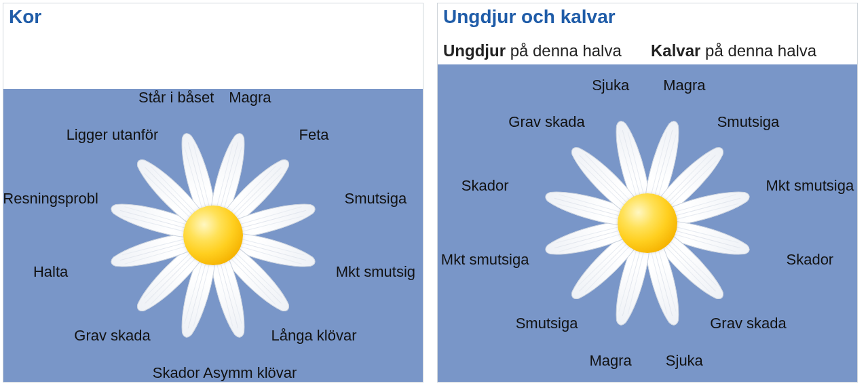 Image resolution: width=868 pixels, height=390 pixels. What do you see at coordinates (213, 16) in the screenshot?
I see `panel-kor-title: Kor` at bounding box center [213, 16].